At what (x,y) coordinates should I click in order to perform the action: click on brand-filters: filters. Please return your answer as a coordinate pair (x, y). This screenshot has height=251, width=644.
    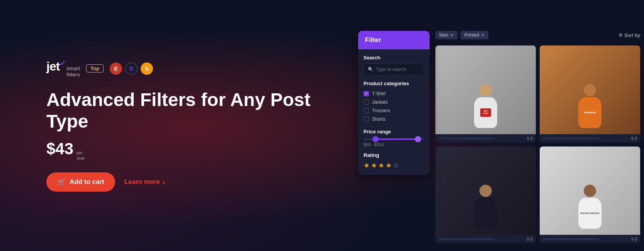
    Looking at the image, I should click on (73, 75).